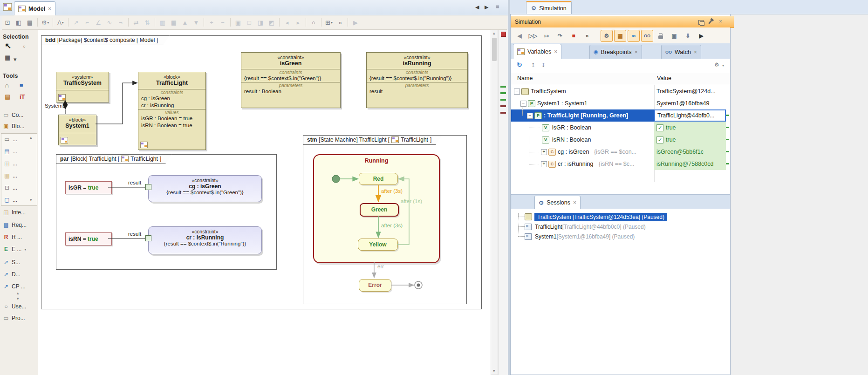 This screenshot has width=868, height=375. I want to click on close-panel-icon: ×, so click(720, 21).